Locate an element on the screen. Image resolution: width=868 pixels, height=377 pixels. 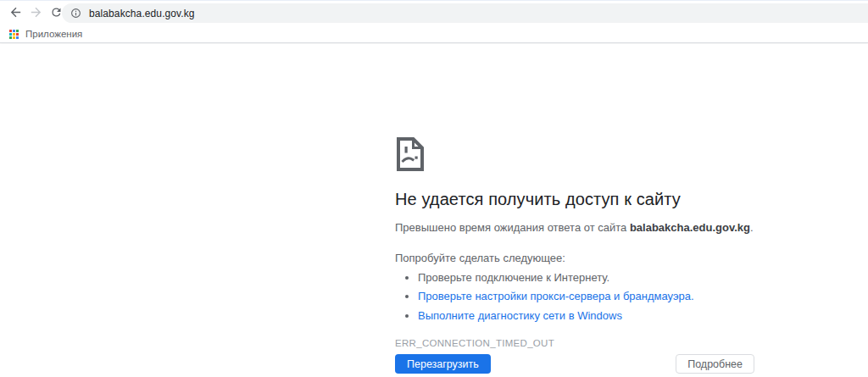
details-button: Подробнее is located at coordinates (715, 364).